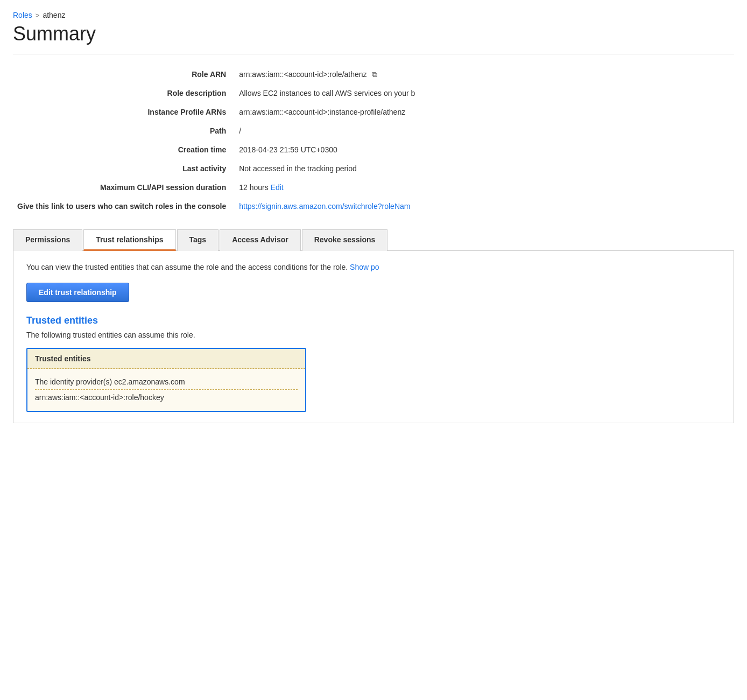 Image resolution: width=747 pixels, height=700 pixels. Describe the element at coordinates (373, 169) in the screenshot. I see `summary-row-last-activity: Last activity Not accessed in the tracki…` at that location.